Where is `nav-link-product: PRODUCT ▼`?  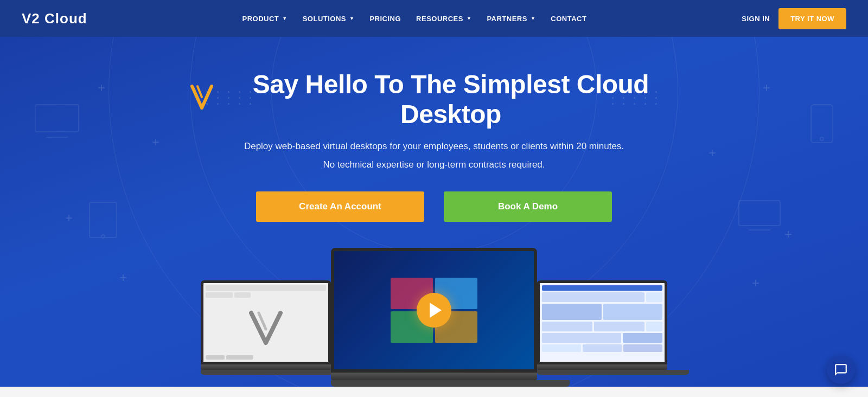
nav-link-product: PRODUCT ▼ is located at coordinates (265, 18).